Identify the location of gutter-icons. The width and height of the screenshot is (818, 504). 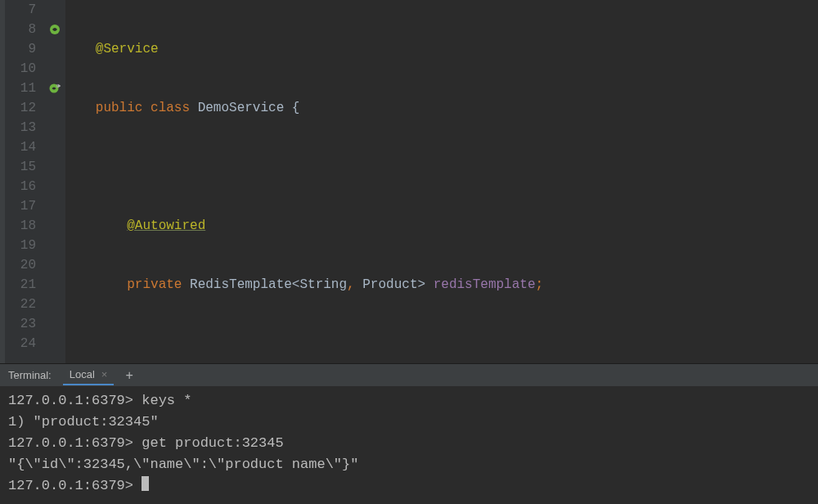
(55, 182).